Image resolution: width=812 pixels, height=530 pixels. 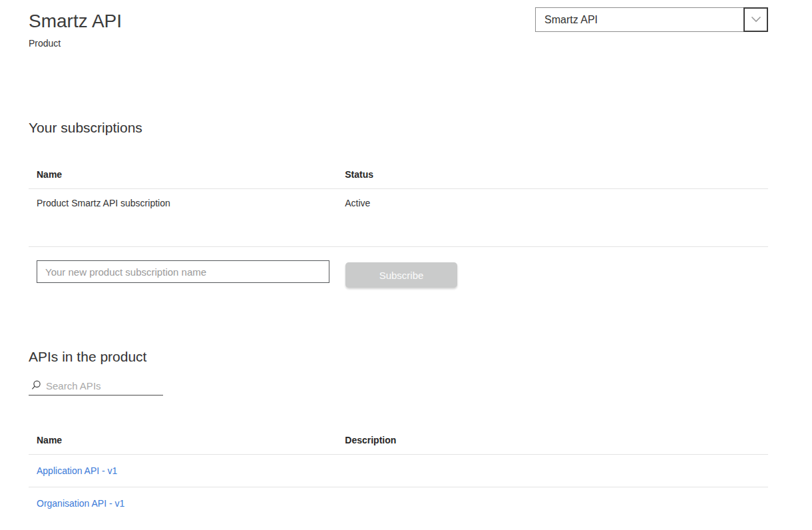 I want to click on product-select-toggle, so click(x=756, y=20).